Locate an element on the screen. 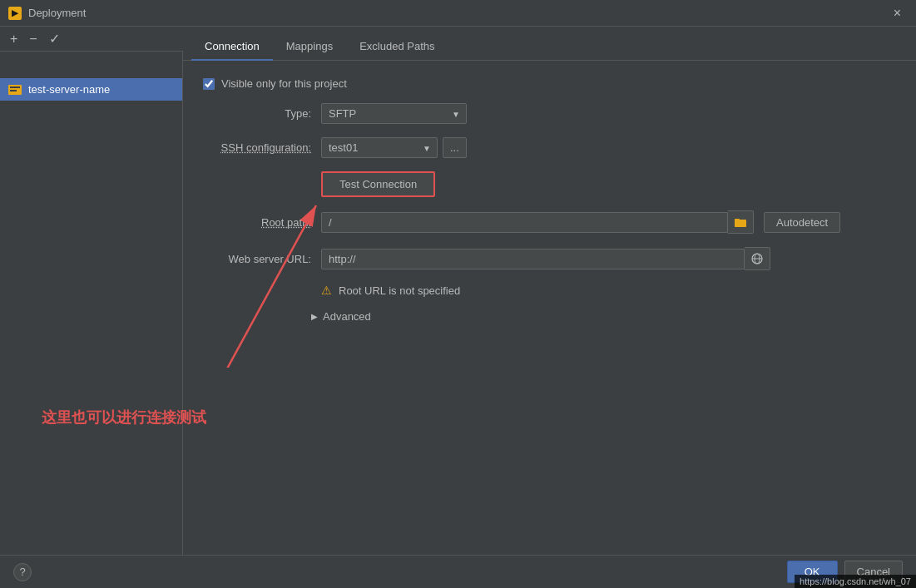 Image resolution: width=916 pixels, height=588 pixels. root-path-input-group is located at coordinates (537, 222).